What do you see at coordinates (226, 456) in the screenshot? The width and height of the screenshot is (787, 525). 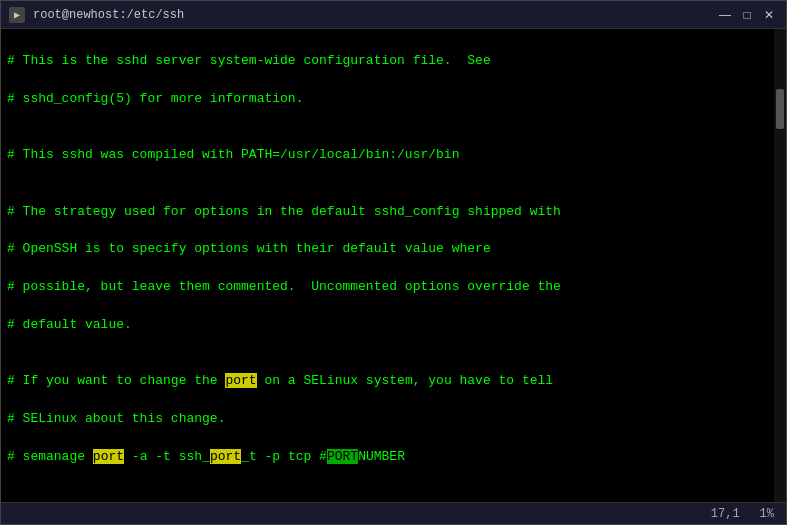 I see `highlight-port-3: port` at bounding box center [226, 456].